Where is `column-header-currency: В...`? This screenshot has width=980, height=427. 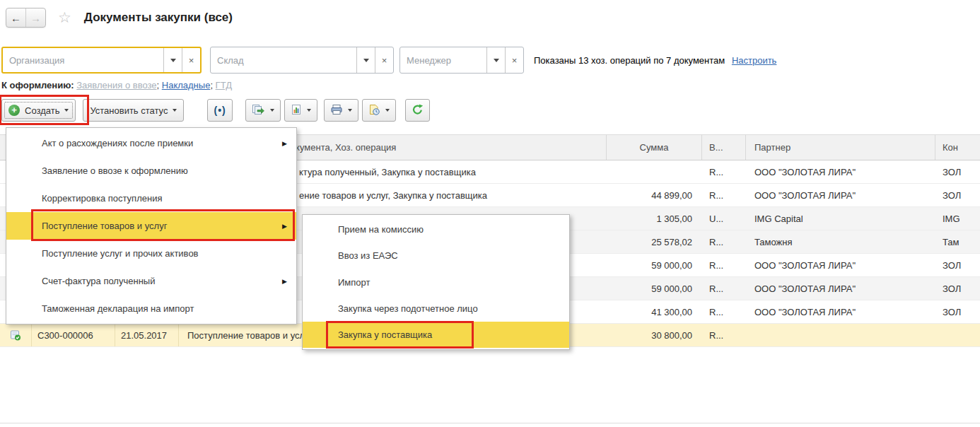 column-header-currency: В... is located at coordinates (724, 147).